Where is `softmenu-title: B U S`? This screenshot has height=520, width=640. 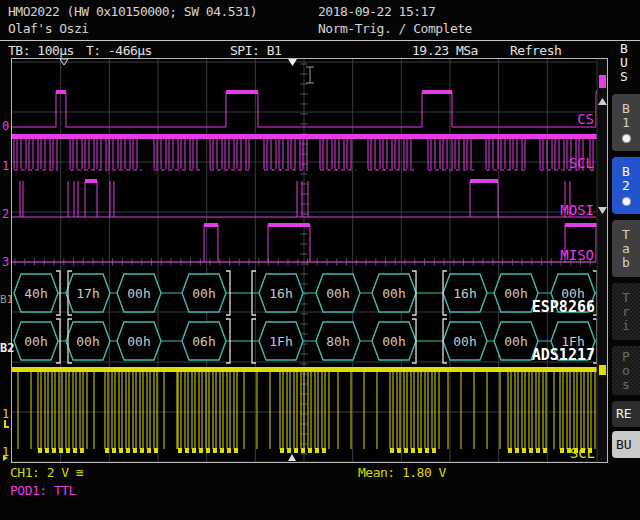 softmenu-title: B U S is located at coordinates (624, 63).